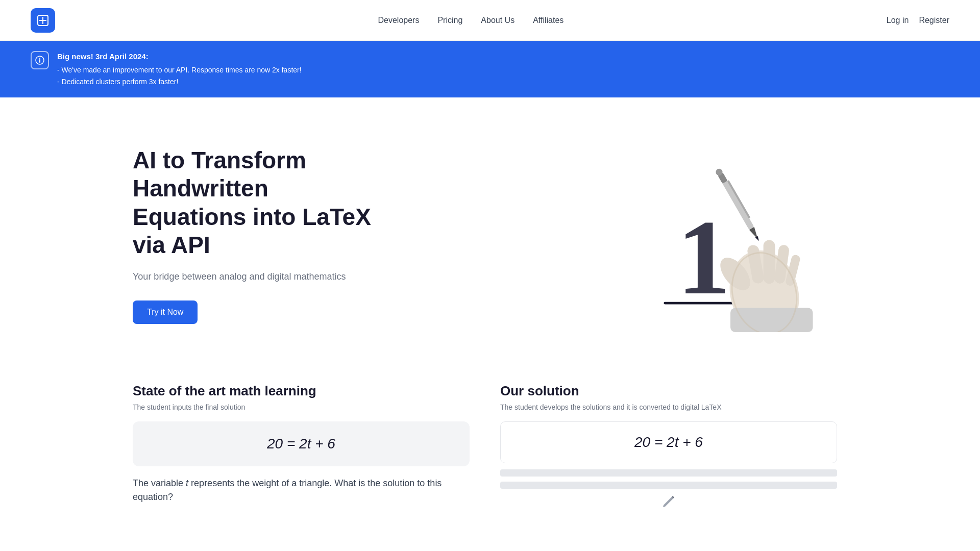 This screenshot has width=980, height=551. I want to click on state-of-art-subtext: The student inputs the final solution, so click(301, 407).